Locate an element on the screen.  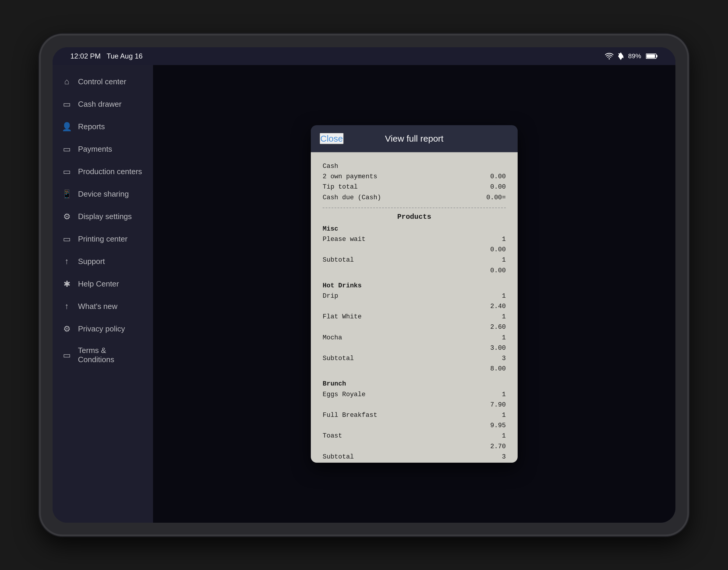
payments-icon: ▭ is located at coordinates (67, 149).